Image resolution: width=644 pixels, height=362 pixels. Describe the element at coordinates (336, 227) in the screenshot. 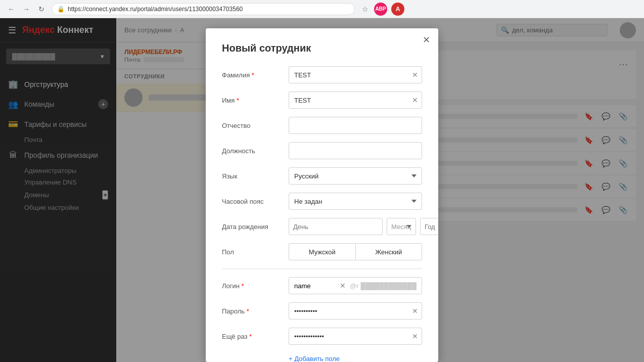

I see `birthday-day-input` at that location.